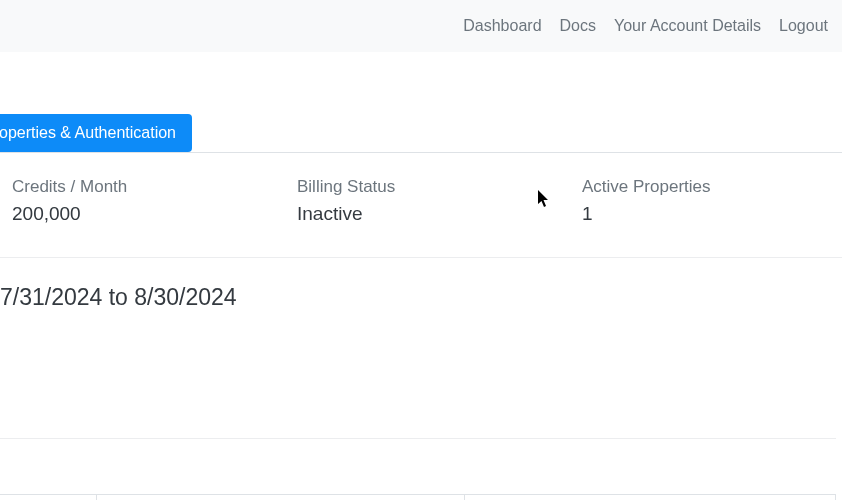 The height and width of the screenshot is (500, 842). What do you see at coordinates (281, 497) in the screenshot?
I see `table-col-2-edge` at bounding box center [281, 497].